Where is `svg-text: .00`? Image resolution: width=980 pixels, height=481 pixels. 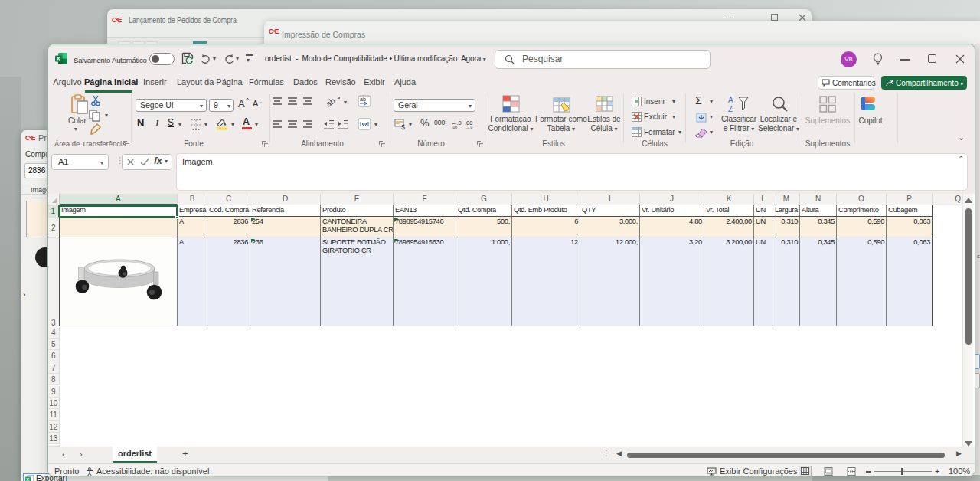
svg-text: .00 is located at coordinates (455, 127).